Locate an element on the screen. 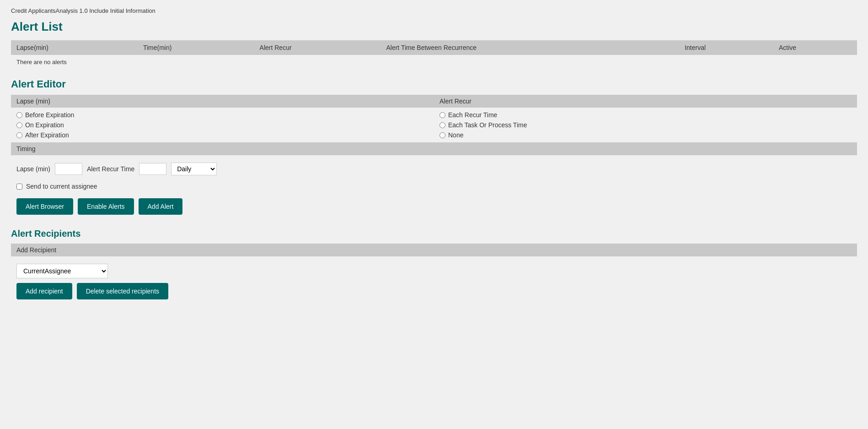  lapse-on-expiration: On Expiration is located at coordinates (222, 125).